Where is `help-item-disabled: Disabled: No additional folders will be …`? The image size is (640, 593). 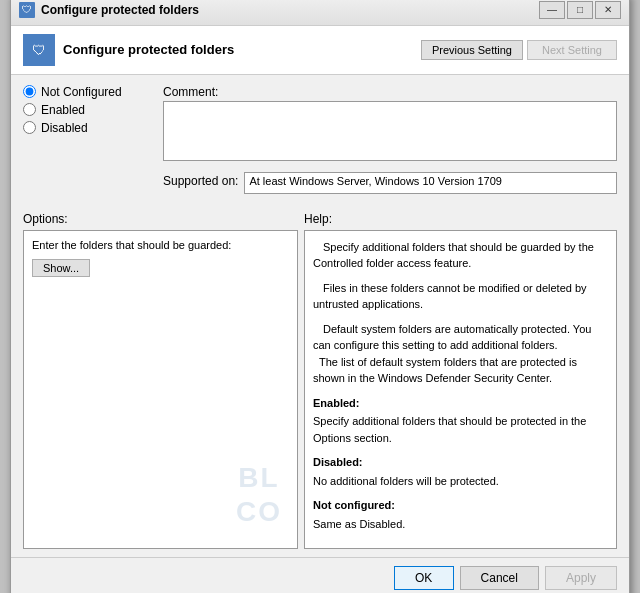
help-item-disabled: Disabled: No additional folders will be … is located at coordinates (460, 472).